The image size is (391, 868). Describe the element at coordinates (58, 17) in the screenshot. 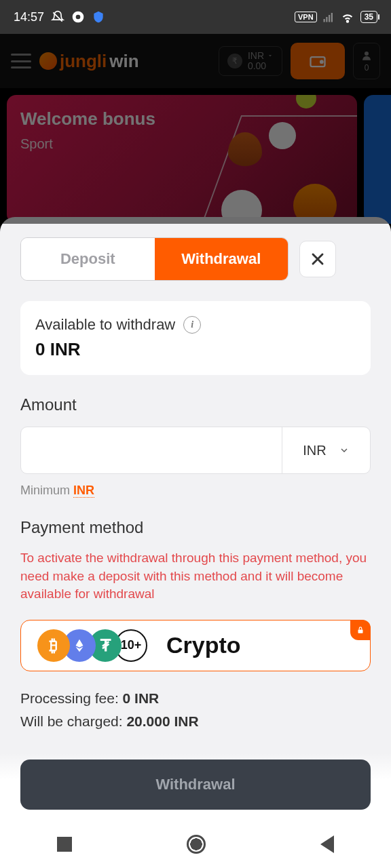

I see `notifications-off-icon` at that location.